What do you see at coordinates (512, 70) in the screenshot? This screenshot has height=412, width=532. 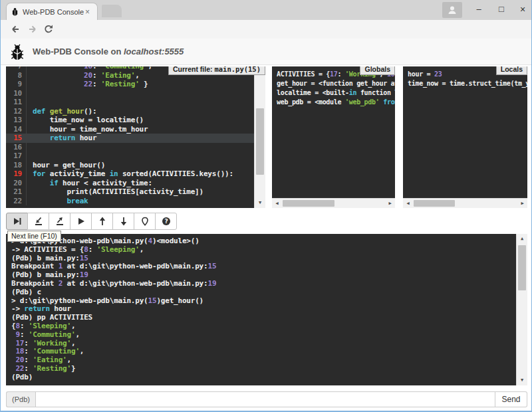 I see `locals-tag: Locals` at bounding box center [512, 70].